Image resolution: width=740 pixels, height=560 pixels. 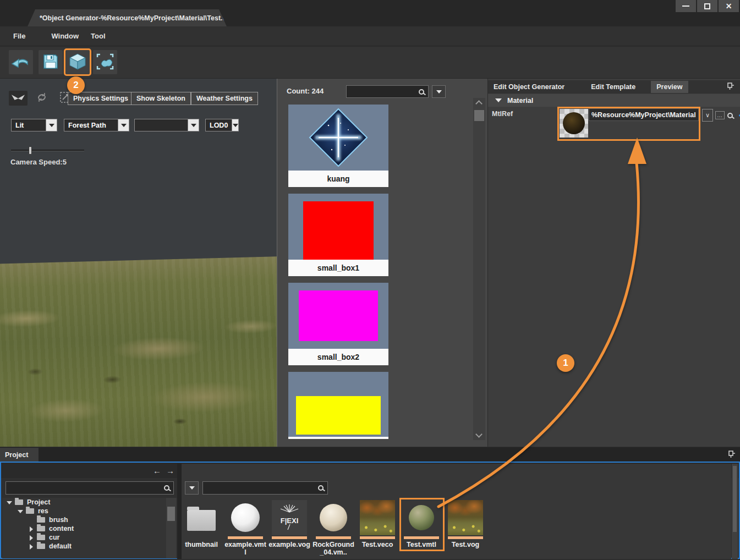 What do you see at coordinates (338, 146) in the screenshot?
I see `asset-card-kuang: kuang` at bounding box center [338, 146].